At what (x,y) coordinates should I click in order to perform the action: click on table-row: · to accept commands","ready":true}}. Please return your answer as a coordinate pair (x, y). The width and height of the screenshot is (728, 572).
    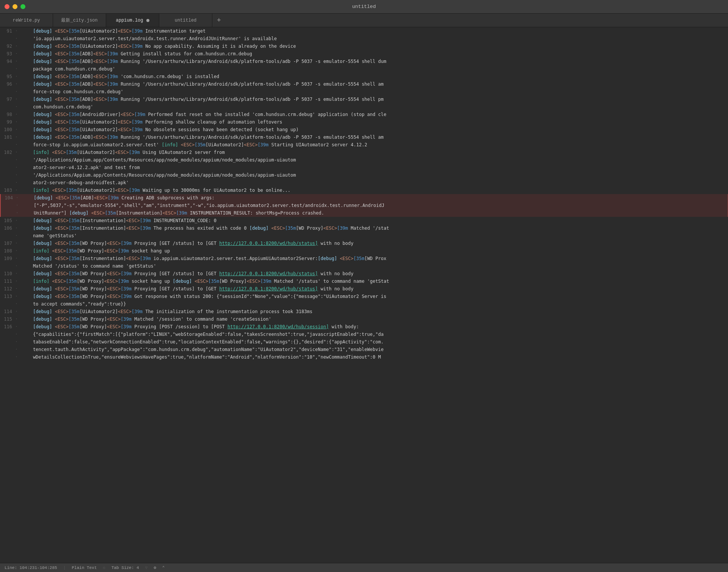
    Looking at the image, I should click on (364, 304).